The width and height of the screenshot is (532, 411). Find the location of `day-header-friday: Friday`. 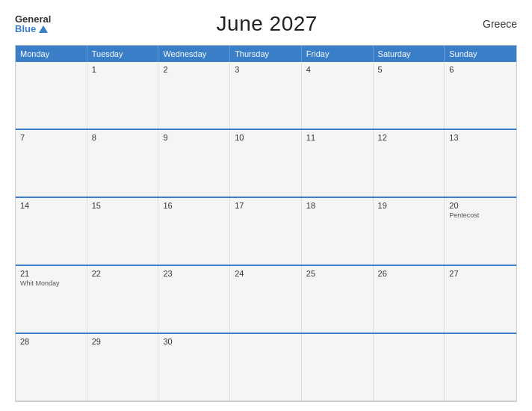

day-header-friday: Friday is located at coordinates (338, 54).